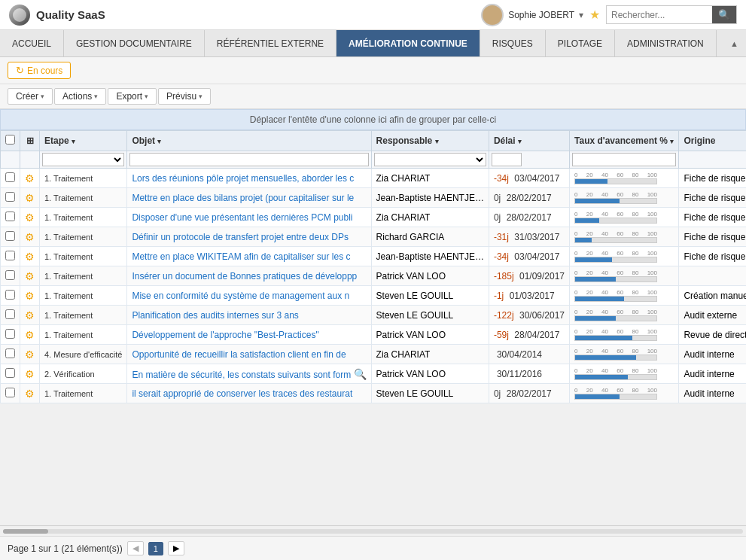 The height and width of the screenshot is (560, 746). I want to click on taux-filter-input, so click(624, 160).